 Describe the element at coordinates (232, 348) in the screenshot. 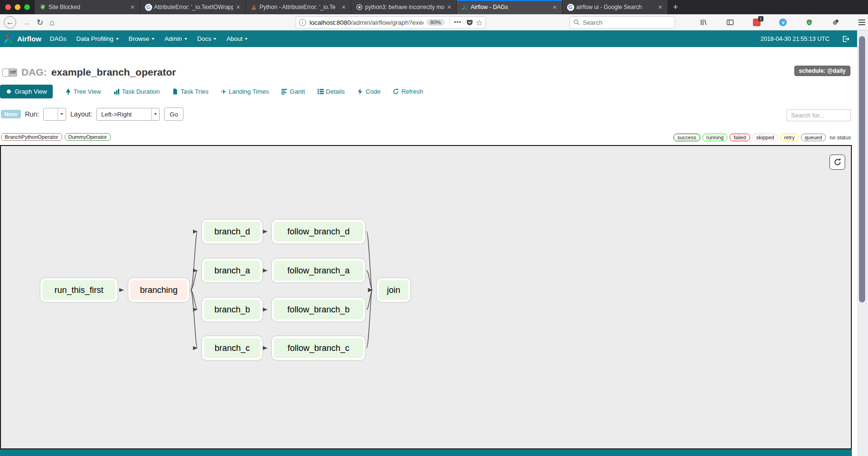

I see `dag-node-branch_c: branch_c` at that location.